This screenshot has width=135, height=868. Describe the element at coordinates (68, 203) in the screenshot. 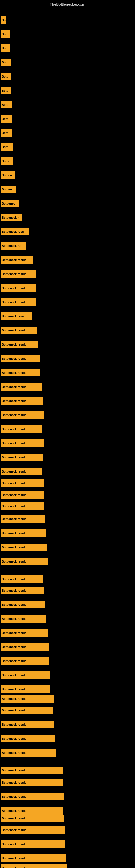

I see `bar-row: Bottlenec` at that location.